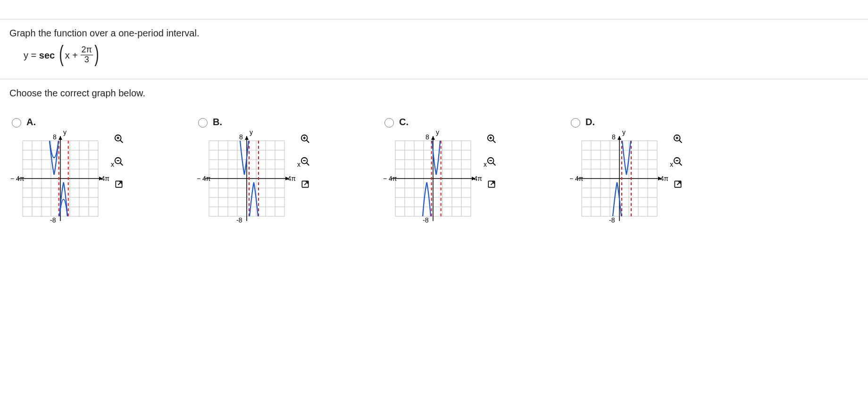 The height and width of the screenshot is (409, 868). What do you see at coordinates (254, 122) in the screenshot?
I see `option-b-radio-label: B.` at bounding box center [254, 122].